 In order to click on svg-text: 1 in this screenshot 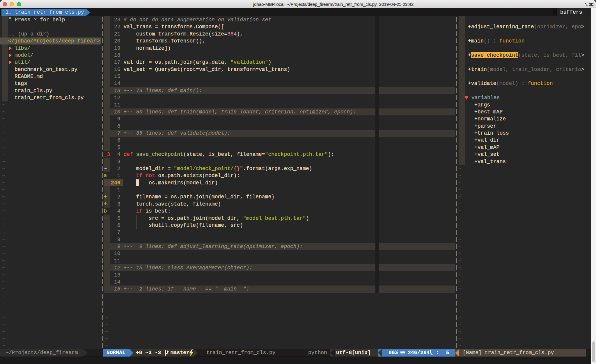, I will do `click(594, 5)`.